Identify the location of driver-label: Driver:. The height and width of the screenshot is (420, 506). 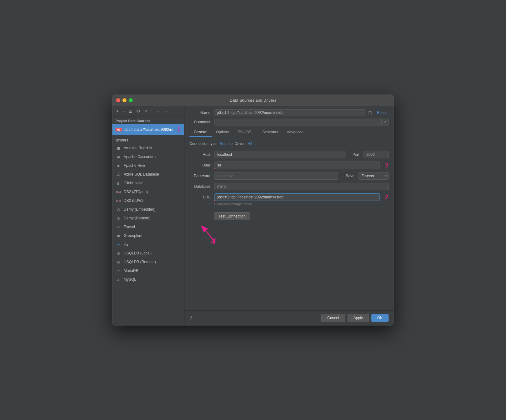
(240, 144).